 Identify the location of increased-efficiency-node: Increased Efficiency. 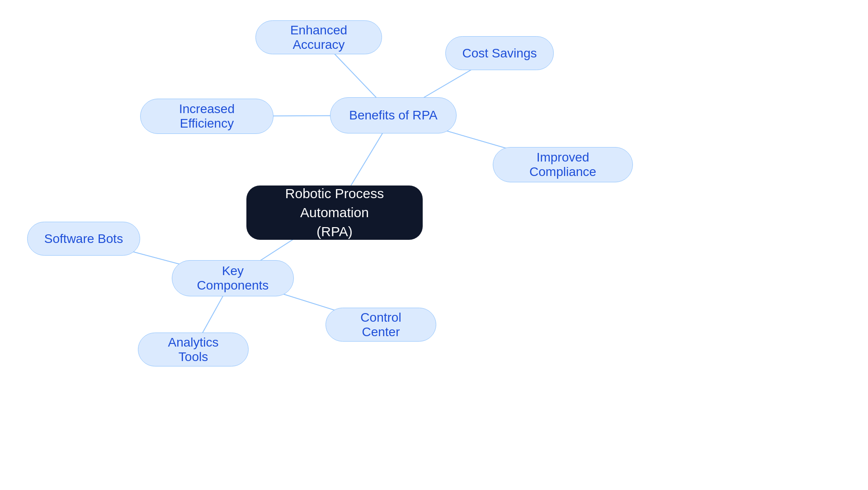
(207, 116).